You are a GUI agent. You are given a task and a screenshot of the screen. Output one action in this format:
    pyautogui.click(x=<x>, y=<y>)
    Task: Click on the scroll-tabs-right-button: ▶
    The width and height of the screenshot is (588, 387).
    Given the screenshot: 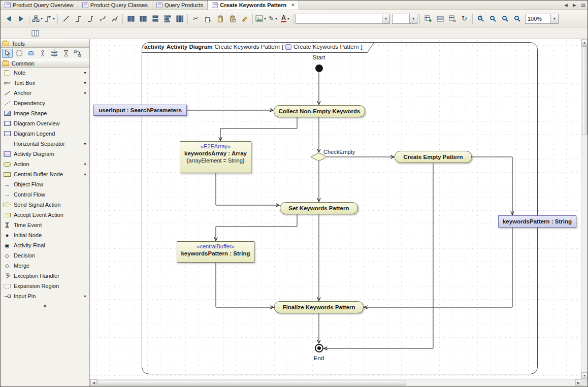 What is the action you would take?
    pyautogui.click(x=575, y=5)
    